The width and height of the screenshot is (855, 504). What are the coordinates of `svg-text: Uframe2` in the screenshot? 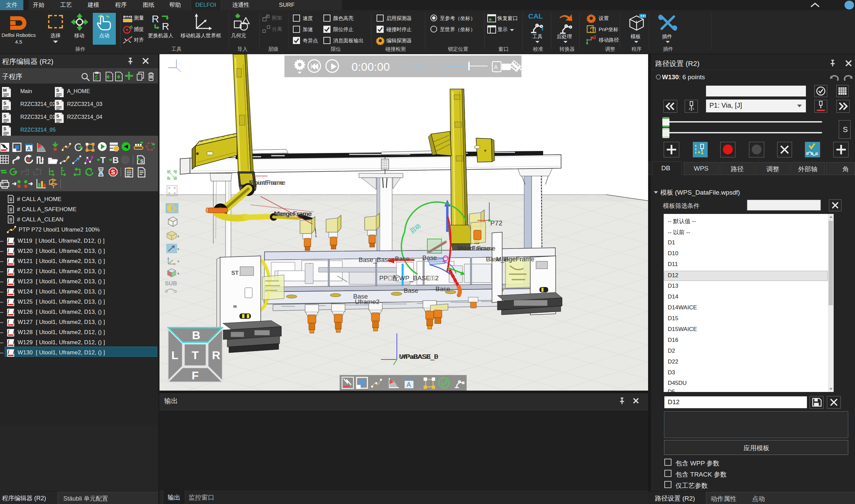 It's located at (367, 302).